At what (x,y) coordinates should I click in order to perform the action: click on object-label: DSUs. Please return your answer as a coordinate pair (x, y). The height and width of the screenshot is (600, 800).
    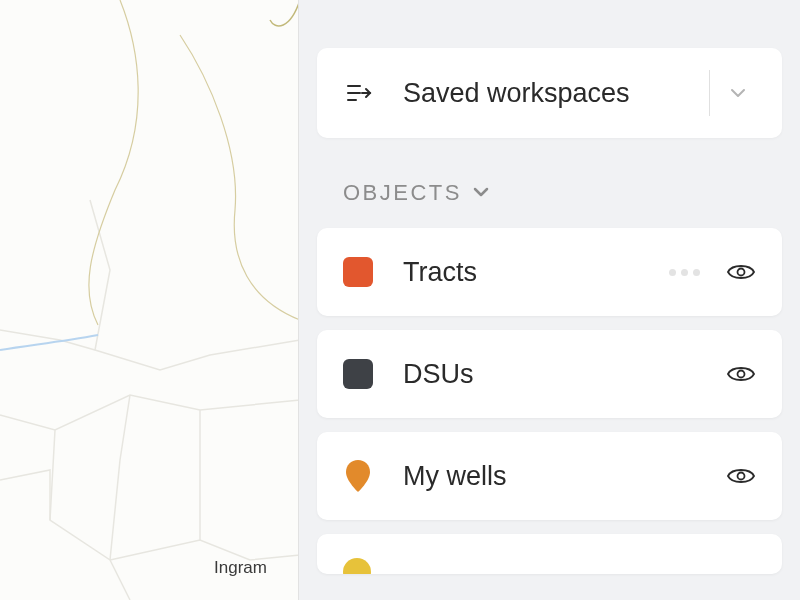
    Looking at the image, I should click on (564, 374).